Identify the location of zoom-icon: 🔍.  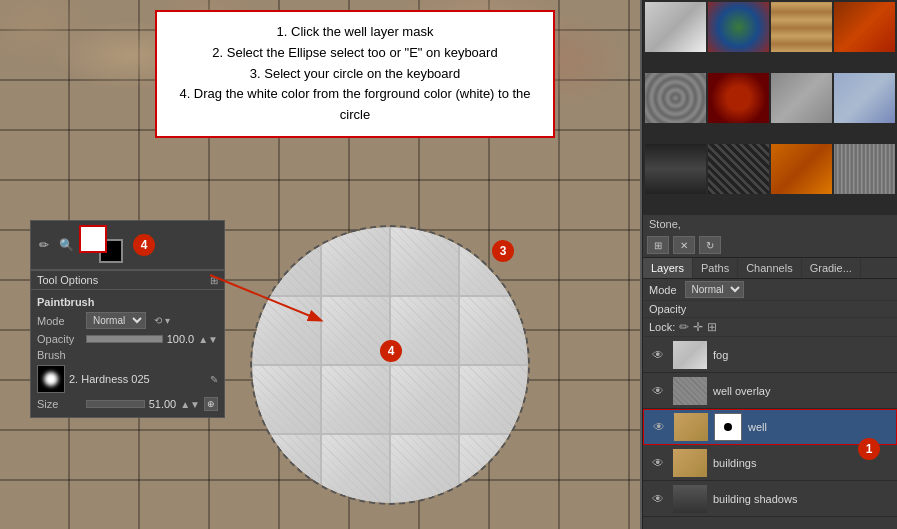
(66, 245).